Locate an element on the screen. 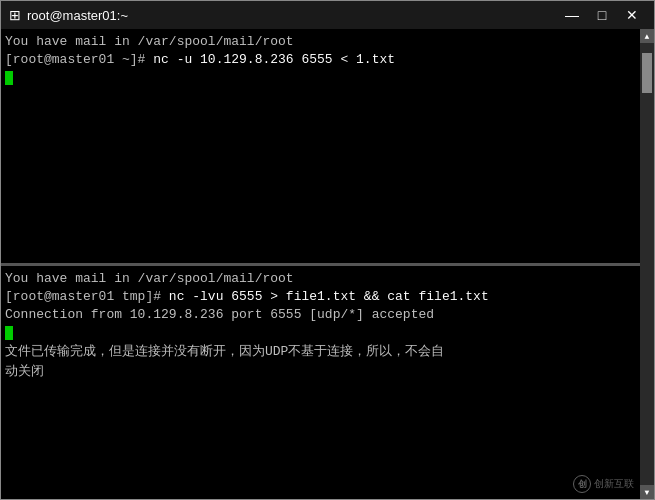  close-button: ✕ is located at coordinates (632, 15).